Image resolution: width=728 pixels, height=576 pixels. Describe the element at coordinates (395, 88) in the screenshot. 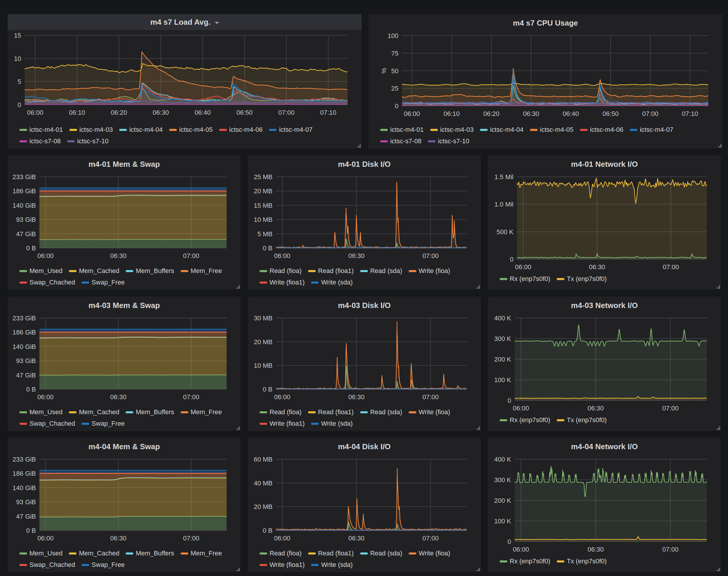

I see `svg-text: 25` at that location.